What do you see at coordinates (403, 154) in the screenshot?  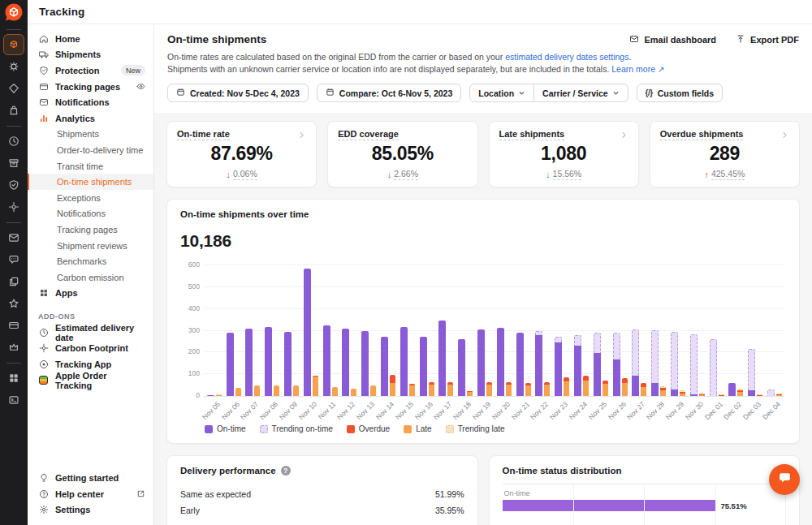 I see `kpi-card-edd-coverage: EDD coverage85.05%↓2.66%` at bounding box center [403, 154].